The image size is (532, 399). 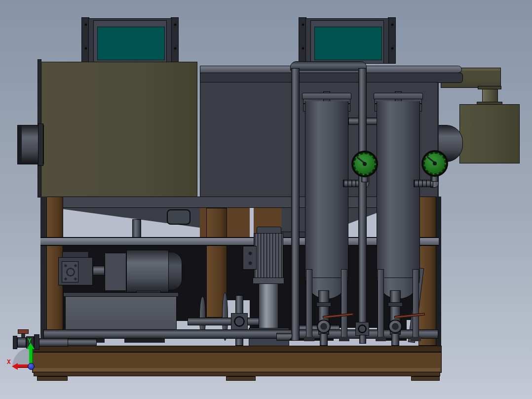 What do you see at coordinates (43, 271) in the screenshot?
I see `frame-edge-left` at bounding box center [43, 271].